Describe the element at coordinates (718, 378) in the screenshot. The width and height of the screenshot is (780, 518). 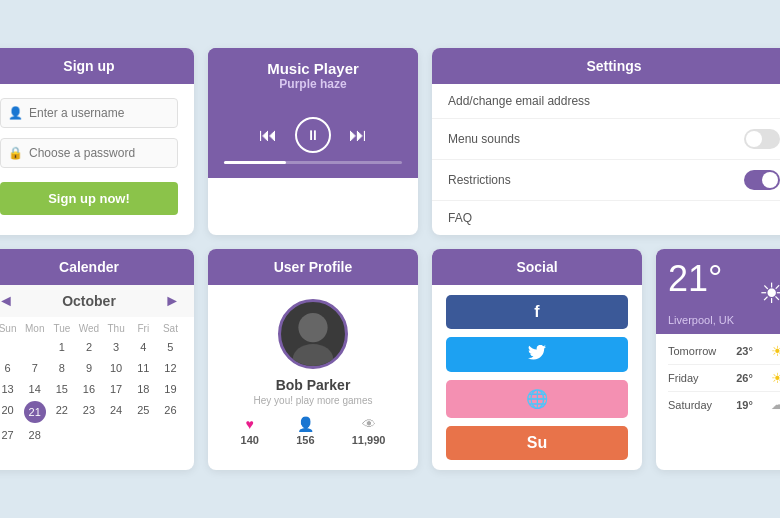
I see `weather-forecast: Tomorrow 23° ☀ Friday 26° ☀ Saturday 19°…` at that location.